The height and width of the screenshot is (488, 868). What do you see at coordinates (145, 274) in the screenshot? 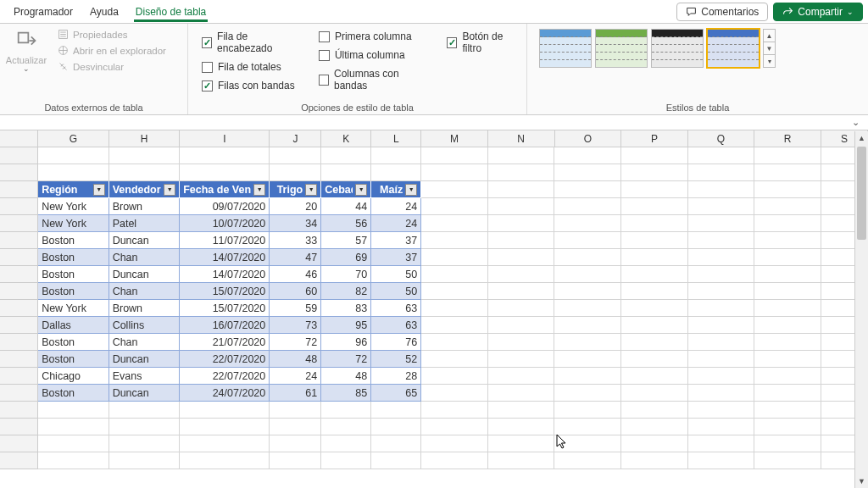
I see `table-cell: Duncan` at bounding box center [145, 274].